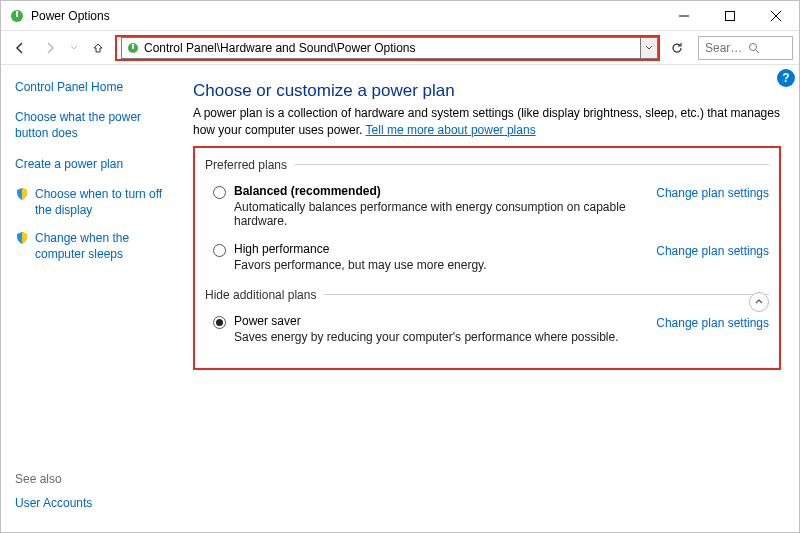 This screenshot has width=800, height=533. What do you see at coordinates (724, 48) in the screenshot?
I see `search-placeholder: Search Co...` at bounding box center [724, 48].